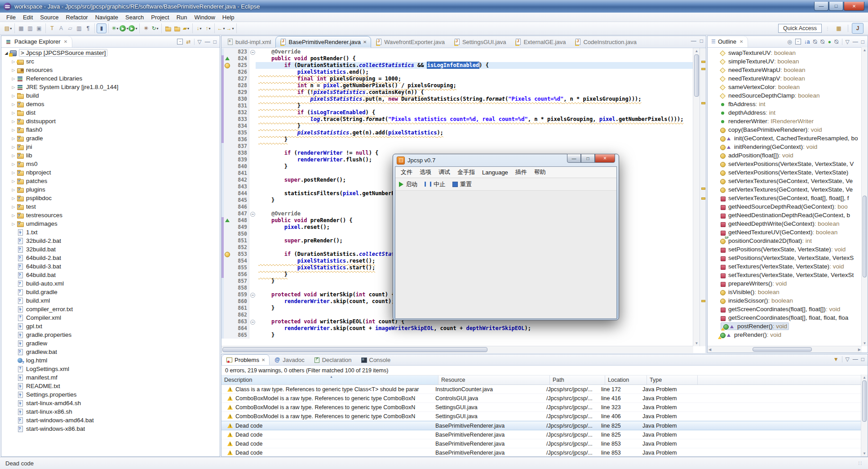  I want to click on jpcsp-pause-button: 中止, so click(435, 184).